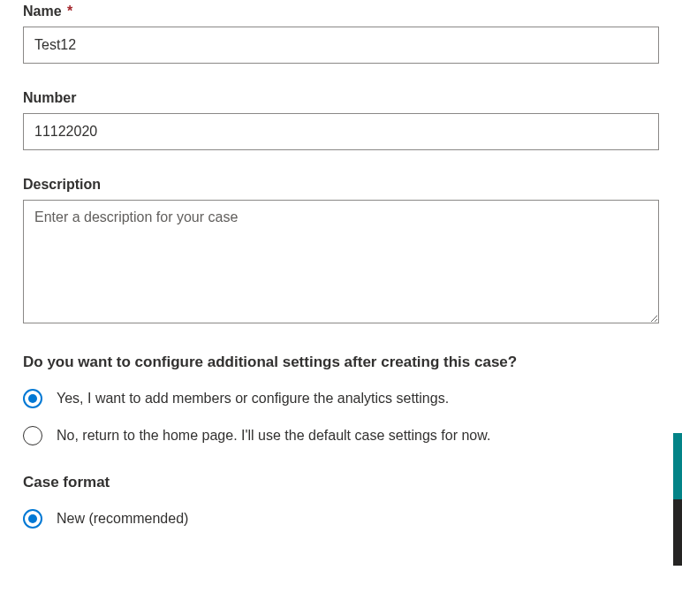 Image resolution: width=682 pixels, height=616 pixels. I want to click on radio-button-new, so click(33, 519).